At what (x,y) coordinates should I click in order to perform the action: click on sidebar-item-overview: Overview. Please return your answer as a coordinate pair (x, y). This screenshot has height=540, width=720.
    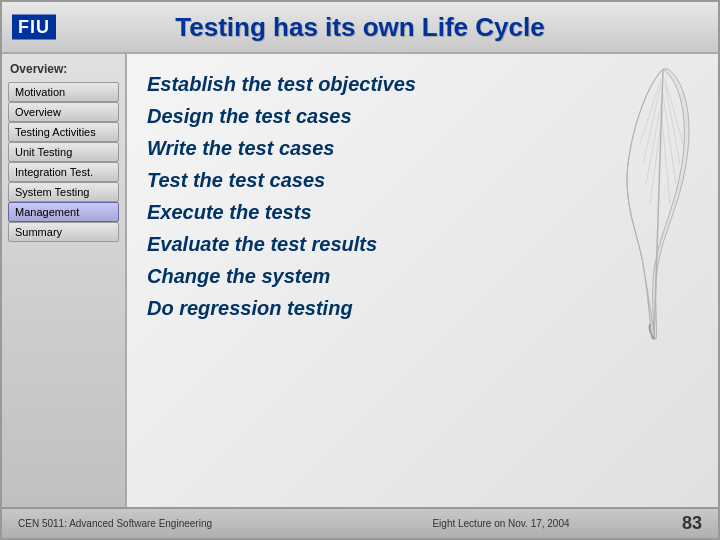
    Looking at the image, I should click on (64, 112).